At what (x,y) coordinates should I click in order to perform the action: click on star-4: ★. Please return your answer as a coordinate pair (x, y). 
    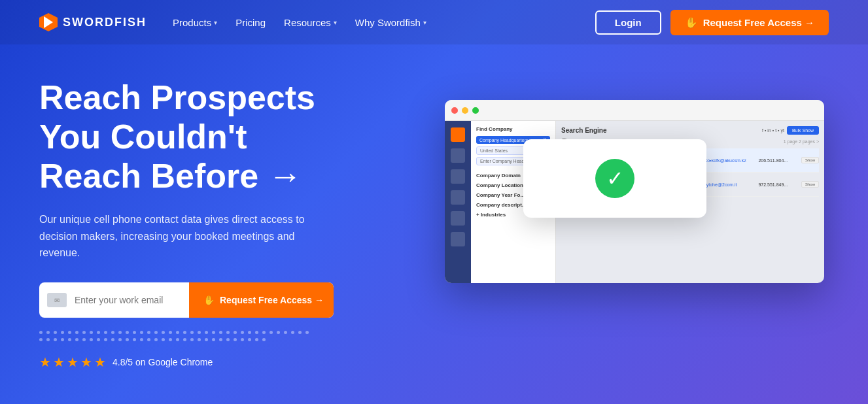
    Looking at the image, I should click on (86, 362).